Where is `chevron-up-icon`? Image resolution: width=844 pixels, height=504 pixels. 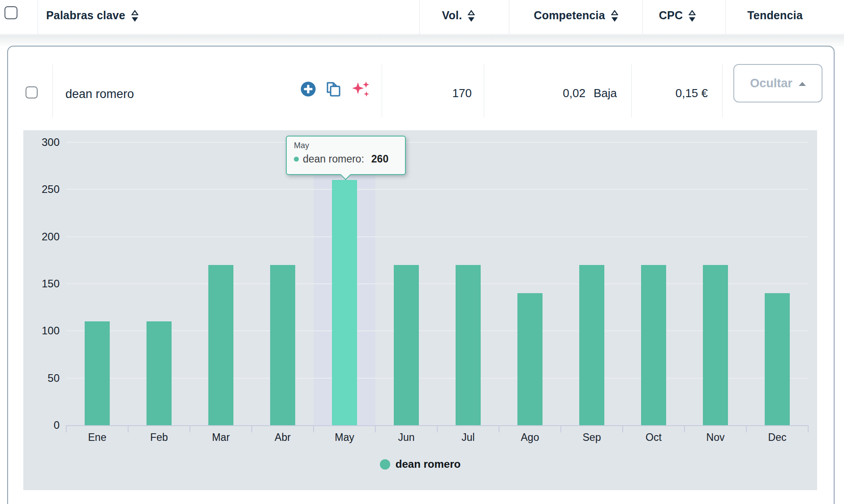
chevron-up-icon is located at coordinates (802, 84).